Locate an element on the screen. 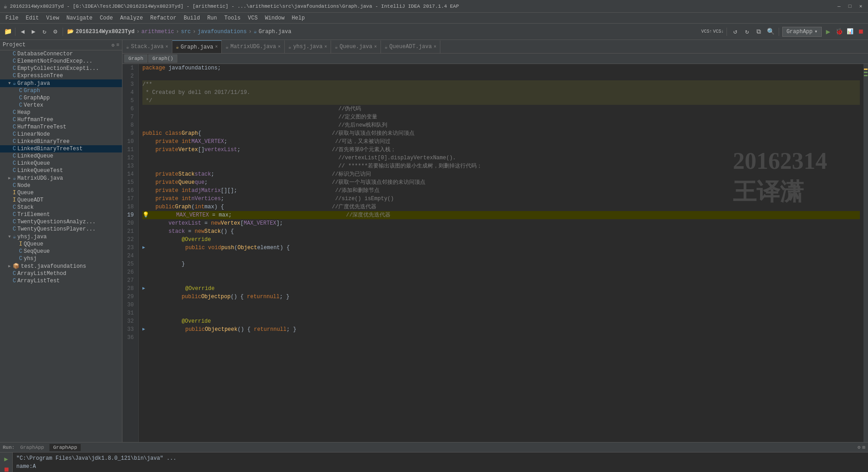 Image resolution: width=868 pixels, height=472 pixels. tree-item-yhsj: C yhsj is located at coordinates (61, 259).